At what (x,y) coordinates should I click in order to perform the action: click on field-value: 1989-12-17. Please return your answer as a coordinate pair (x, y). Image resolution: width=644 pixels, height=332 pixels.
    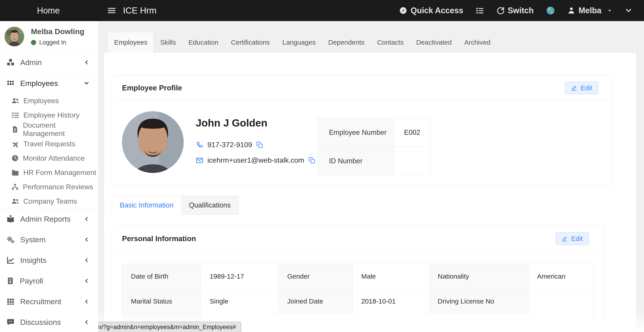
    Looking at the image, I should click on (240, 276).